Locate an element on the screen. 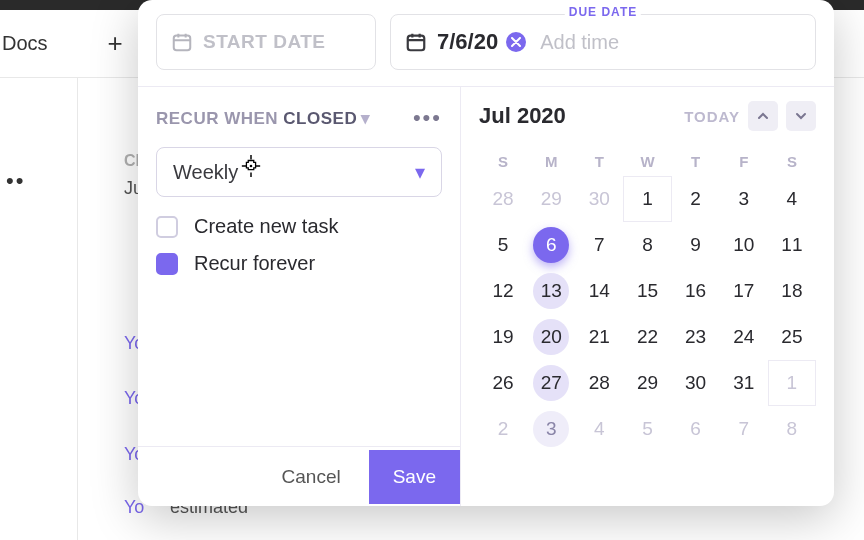 This screenshot has height=540, width=864. calendar-day: 14 is located at coordinates (599, 291).